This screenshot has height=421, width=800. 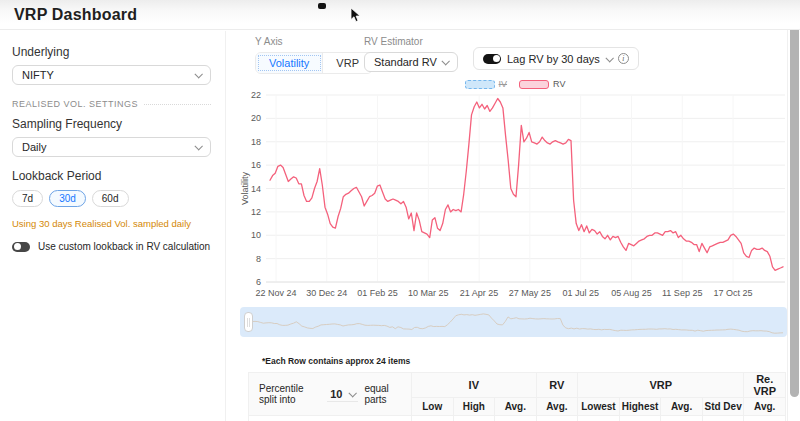 What do you see at coordinates (258, 282) in the screenshot?
I see `svg-text: 6` at bounding box center [258, 282].